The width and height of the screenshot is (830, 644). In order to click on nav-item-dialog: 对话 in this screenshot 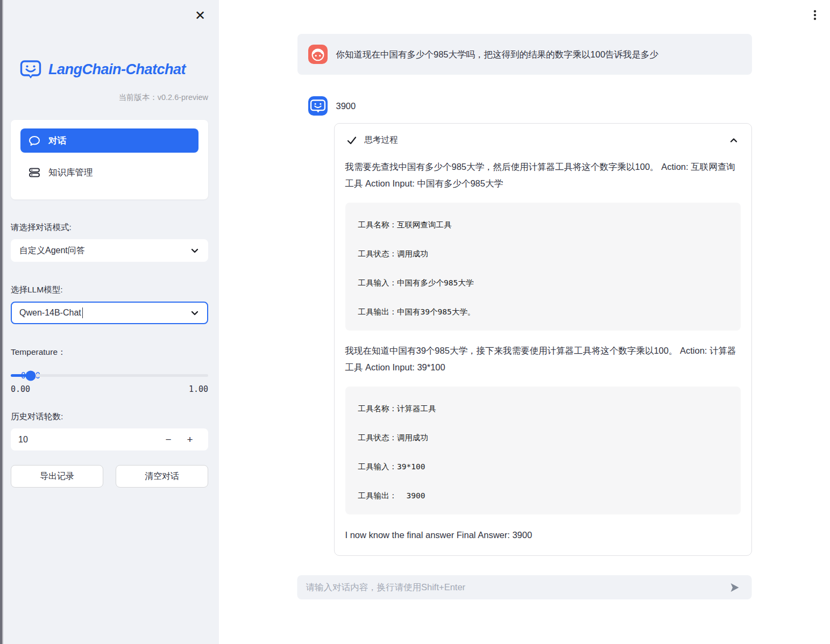, I will do `click(110, 141)`.